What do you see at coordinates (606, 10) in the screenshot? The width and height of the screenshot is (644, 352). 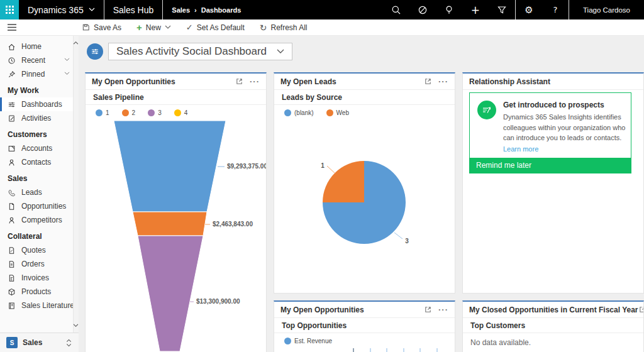 I see `user-menu: Tiago Cardoso` at bounding box center [606, 10].